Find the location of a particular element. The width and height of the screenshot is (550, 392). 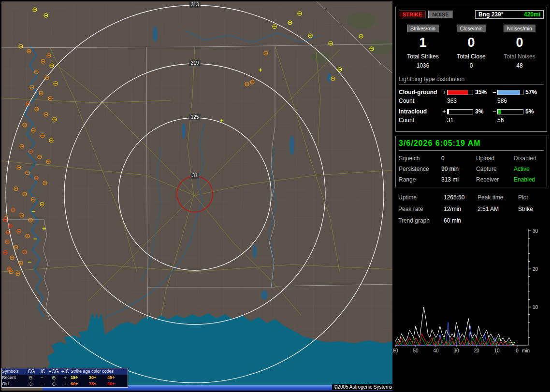

total-strikes-label: Total Strikes is located at coordinates (423, 56).